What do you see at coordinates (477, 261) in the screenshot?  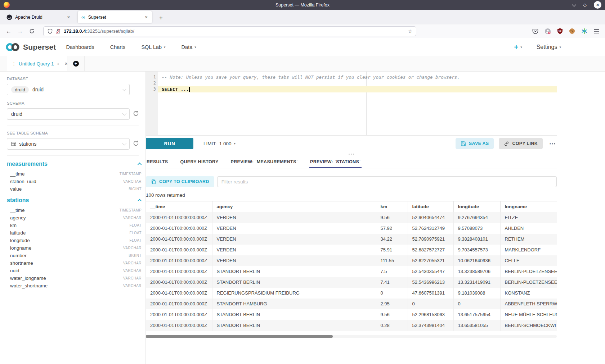 I see `table-cell: 10.0621640936` at bounding box center [477, 261].